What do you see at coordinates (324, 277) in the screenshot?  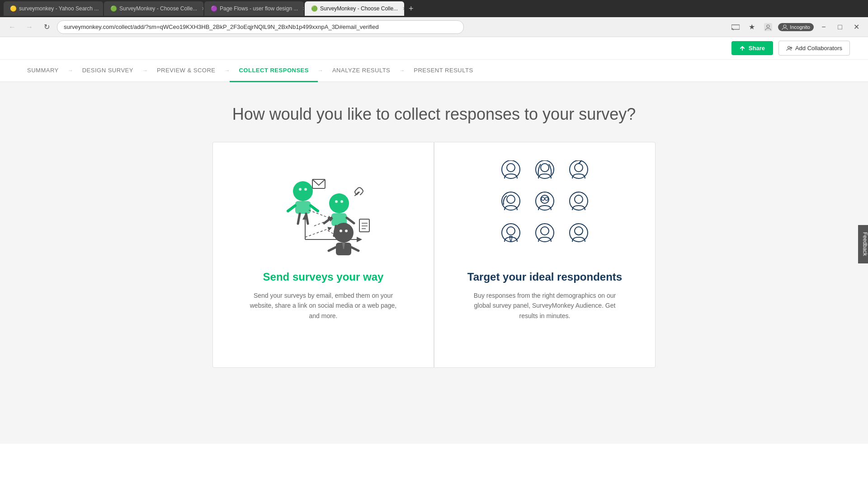 I see `send-surveys-title: Send surveys your way` at bounding box center [324, 277].